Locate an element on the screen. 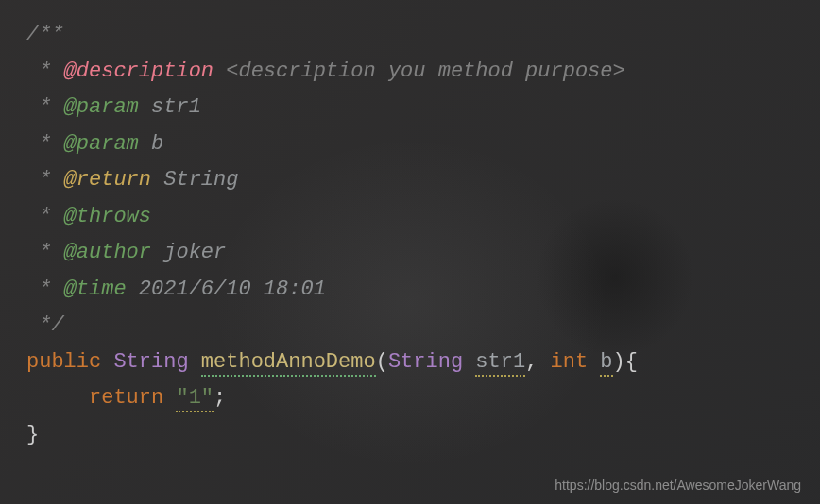 This screenshot has width=820, height=504. javadoc-author: * @author joker is located at coordinates (410, 253).